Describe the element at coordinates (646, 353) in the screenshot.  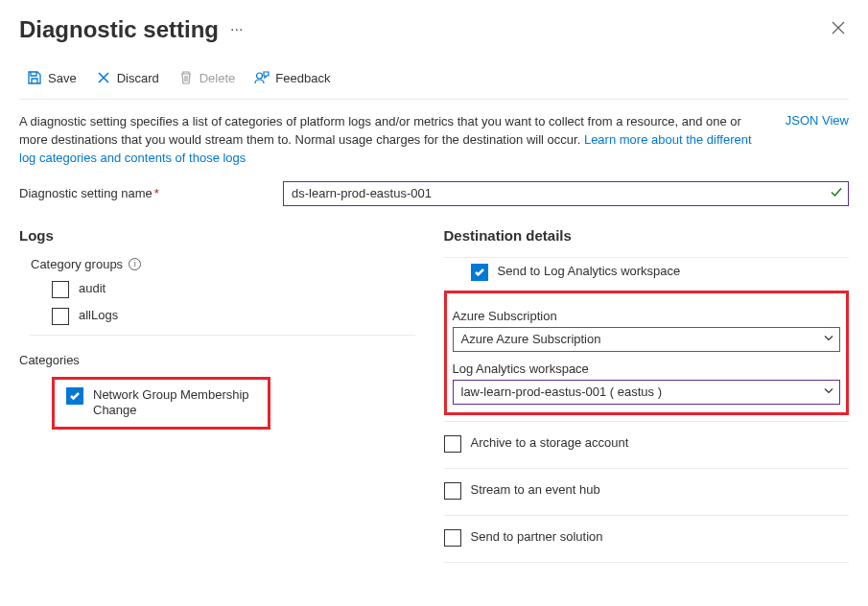
I see `highlight-destination: Azure Subscription Azure Azure Subscript…` at that location.